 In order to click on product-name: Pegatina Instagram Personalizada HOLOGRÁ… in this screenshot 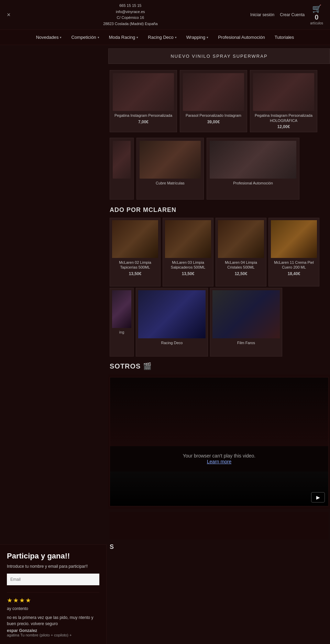, I will do `click(284, 118)`.